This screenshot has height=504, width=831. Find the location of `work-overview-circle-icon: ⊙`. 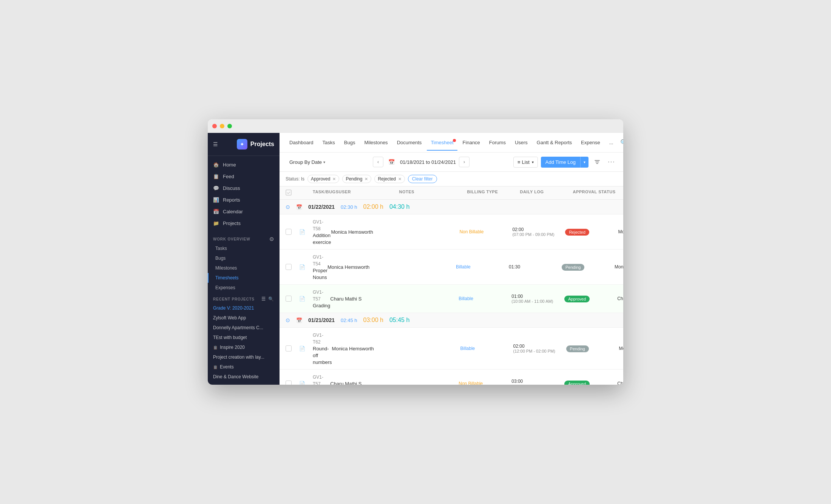

work-overview-circle-icon: ⊙ is located at coordinates (272, 239).